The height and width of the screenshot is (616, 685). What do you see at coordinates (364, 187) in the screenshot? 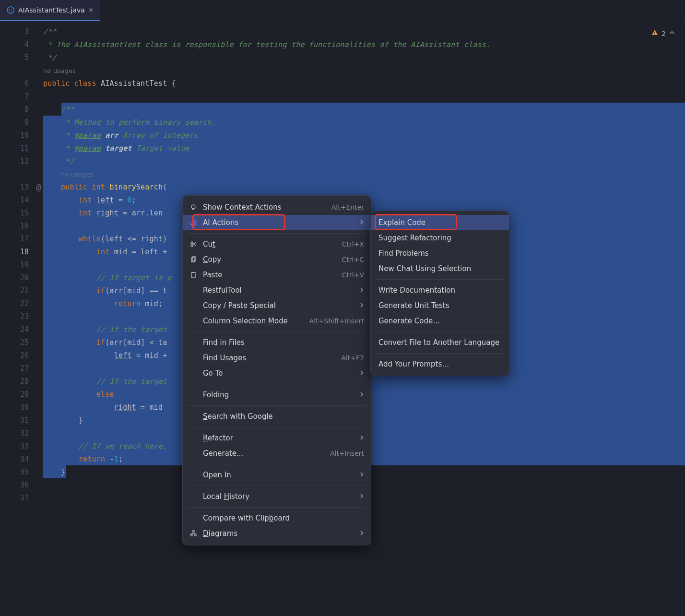
I see `code-line: public int binarySearch(` at bounding box center [364, 187].